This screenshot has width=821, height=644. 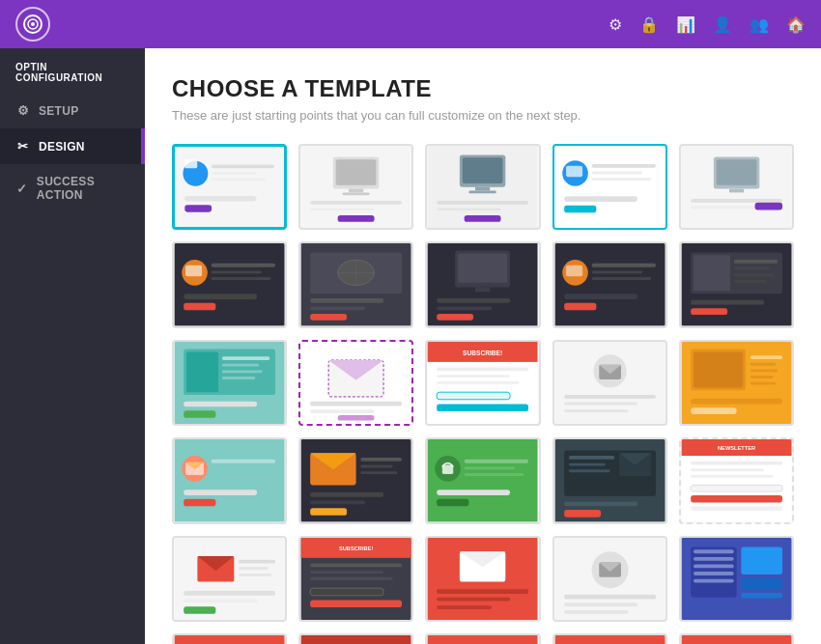 What do you see at coordinates (22, 189) in the screenshot?
I see `check-icon: ✓` at bounding box center [22, 189].